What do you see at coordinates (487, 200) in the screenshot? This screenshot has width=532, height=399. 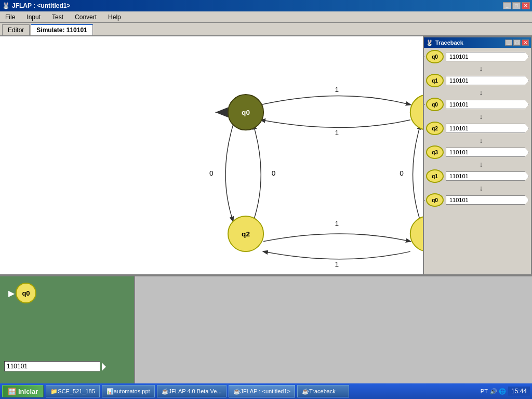 I see `tb-input-6: 110101` at bounding box center [487, 200].